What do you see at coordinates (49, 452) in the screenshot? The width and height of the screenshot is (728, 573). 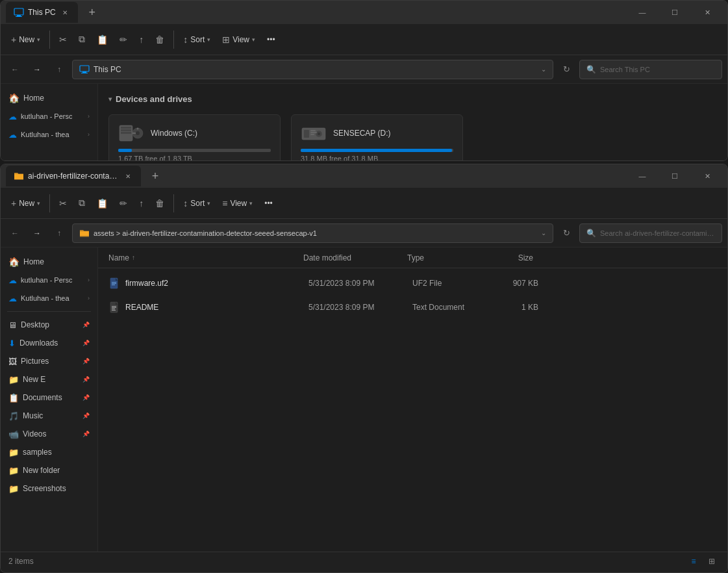 I see `sidebar-item-samples: 📁 samples` at bounding box center [49, 452].